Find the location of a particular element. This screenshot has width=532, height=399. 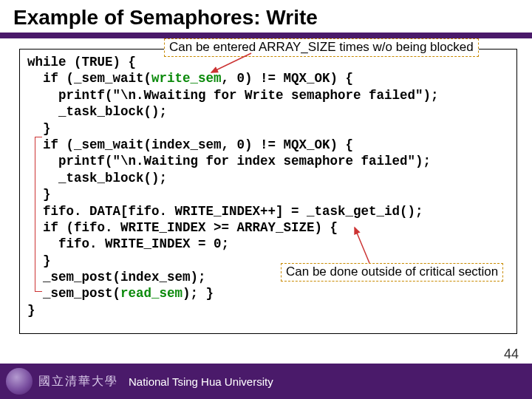

code-line: fifo. DATA[fifo. WRITE_INDEX++] = _task_… is located at coordinates (225, 211).